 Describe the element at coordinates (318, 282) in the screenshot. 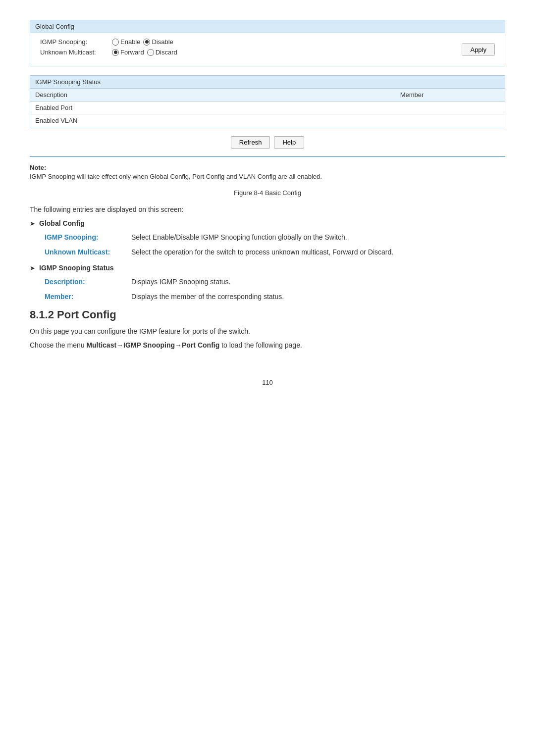

I see `def-desc: Displays IGMP Snooping status.` at that location.